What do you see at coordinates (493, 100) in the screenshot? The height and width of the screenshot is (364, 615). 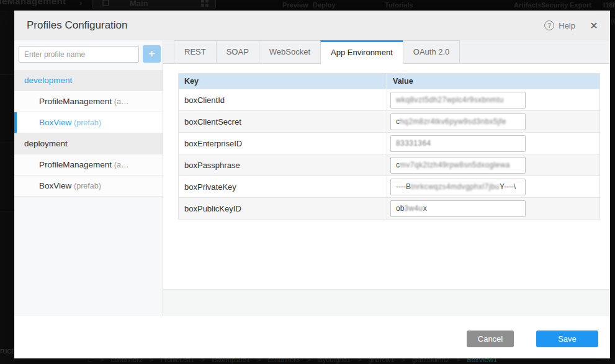 I see `value-cell: wkq8vzt5dh27wplc4r9sxbnmtu` at bounding box center [493, 100].